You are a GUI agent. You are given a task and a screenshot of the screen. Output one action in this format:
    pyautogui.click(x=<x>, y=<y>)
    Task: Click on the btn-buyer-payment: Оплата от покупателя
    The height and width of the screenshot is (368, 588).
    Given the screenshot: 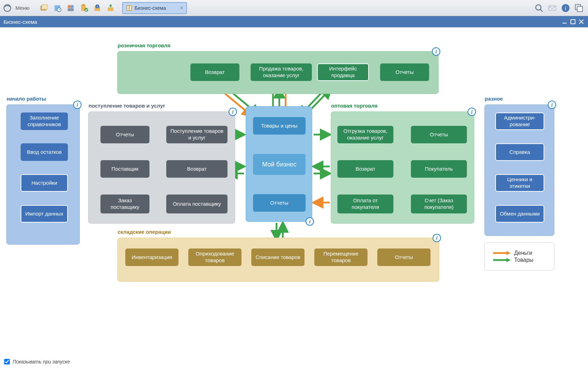 What is the action you would take?
    pyautogui.click(x=365, y=204)
    